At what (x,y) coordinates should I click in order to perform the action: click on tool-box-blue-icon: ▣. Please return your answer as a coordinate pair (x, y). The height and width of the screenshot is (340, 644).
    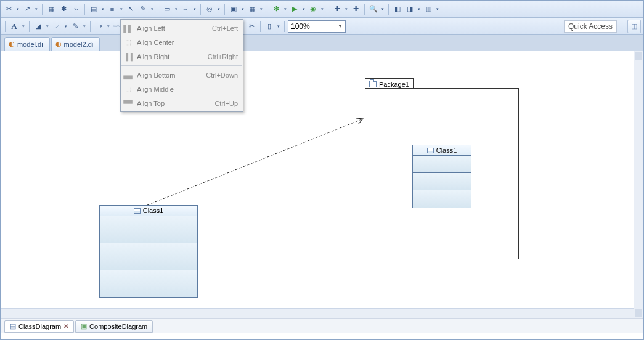
    Looking at the image, I should click on (234, 9).